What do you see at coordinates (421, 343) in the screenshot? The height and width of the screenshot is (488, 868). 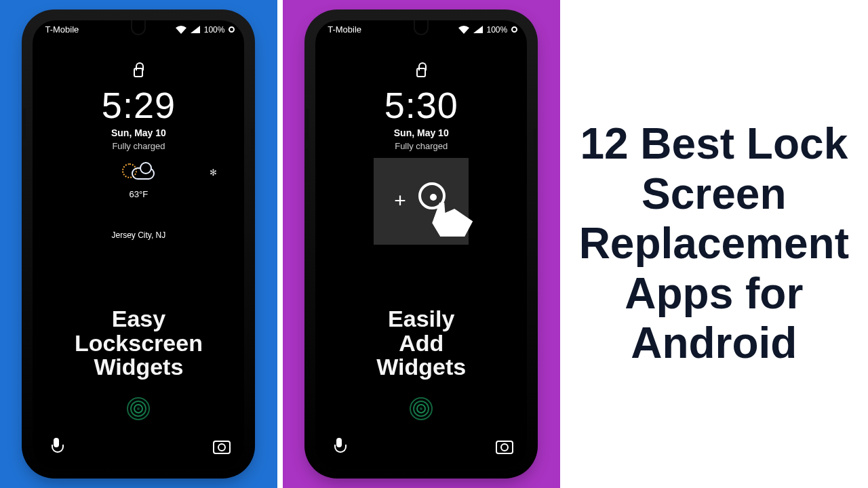 I see `promo-caption-2: Easily Add Widgets` at bounding box center [421, 343].